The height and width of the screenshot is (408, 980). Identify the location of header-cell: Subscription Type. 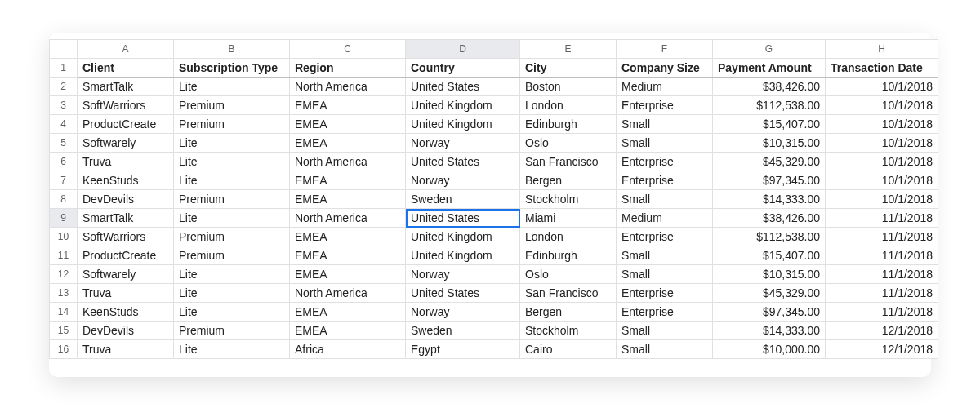
(232, 69).